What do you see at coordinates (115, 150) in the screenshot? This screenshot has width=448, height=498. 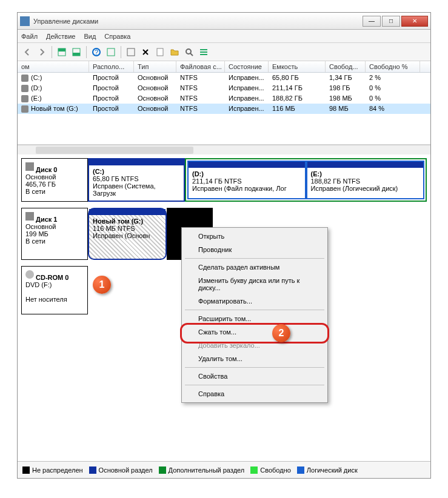 I see `scrollbar-thumb` at bounding box center [115, 150].